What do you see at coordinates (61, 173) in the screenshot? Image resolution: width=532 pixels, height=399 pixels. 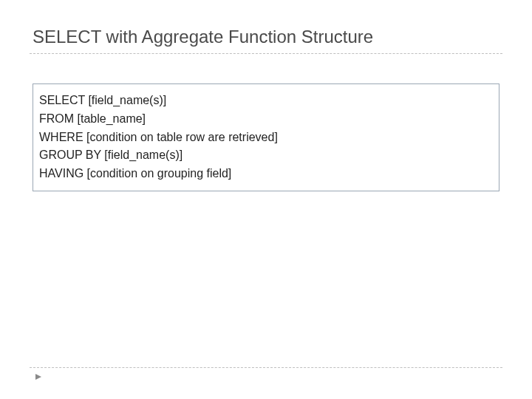 I see `keyword-having: HAVING` at bounding box center [61, 173].